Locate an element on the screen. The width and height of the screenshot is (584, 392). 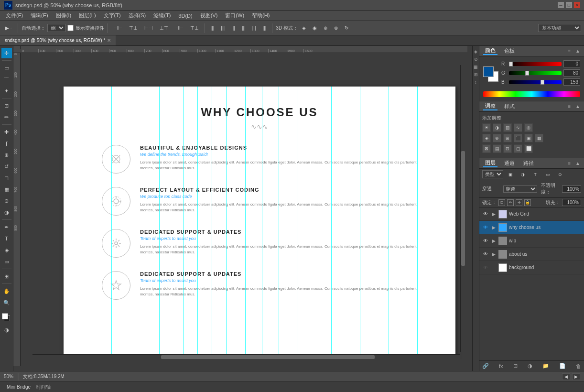
dodge-tool: ◑ is located at coordinates (7, 212).